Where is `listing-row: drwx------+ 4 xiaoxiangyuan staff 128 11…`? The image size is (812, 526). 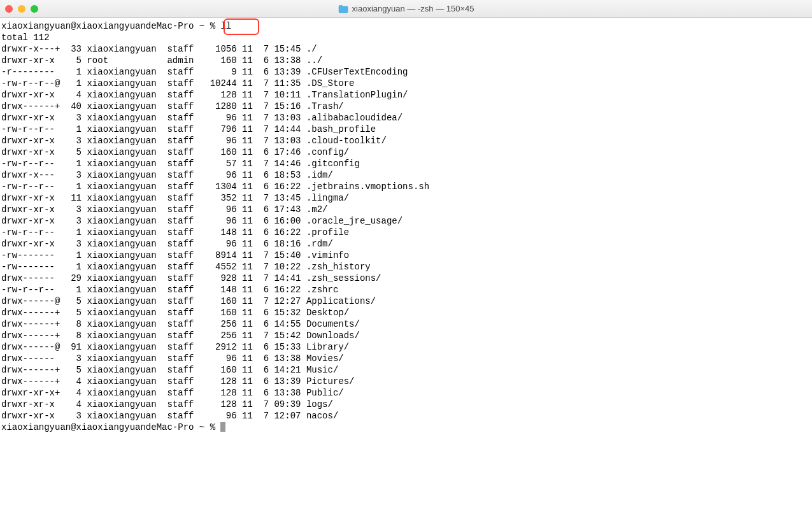 listing-row: drwx------+ 4 xiaoxiangyuan staff 128 11… is located at coordinates (406, 381).